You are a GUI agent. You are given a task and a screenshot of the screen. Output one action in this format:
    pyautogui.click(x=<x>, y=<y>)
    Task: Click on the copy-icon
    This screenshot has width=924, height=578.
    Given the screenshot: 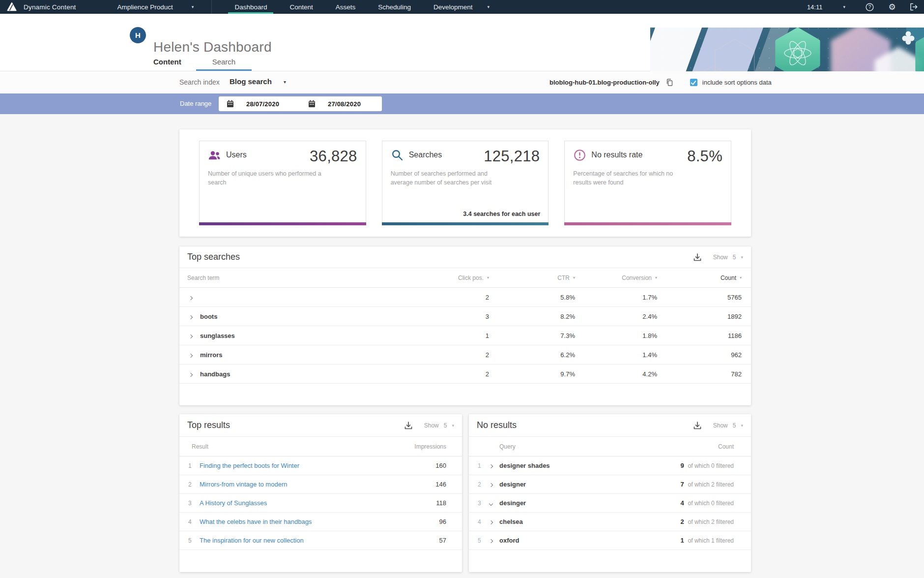 What is the action you would take?
    pyautogui.click(x=669, y=83)
    